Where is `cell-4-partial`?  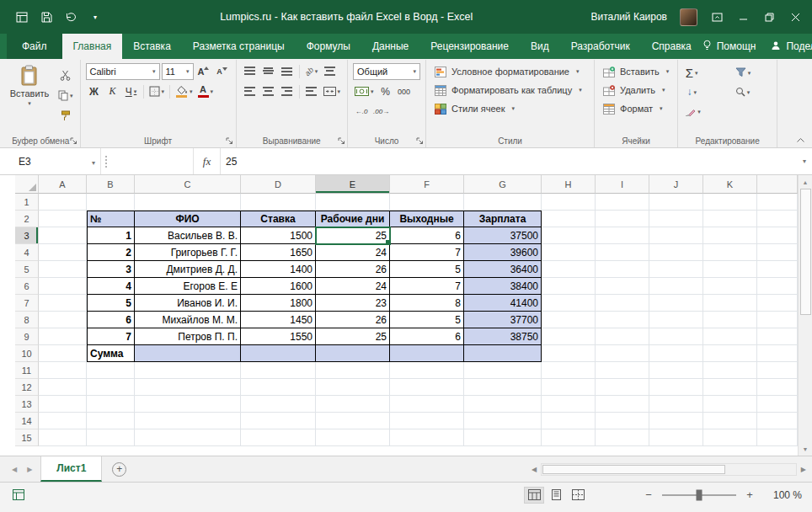
cell-4-partial is located at coordinates (777, 253).